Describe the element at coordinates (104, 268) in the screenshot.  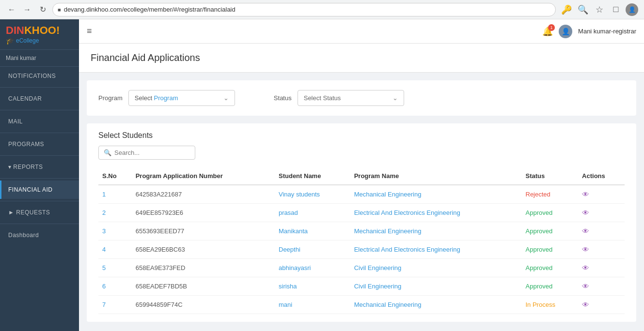
I see `sno-link: 5` at that location.